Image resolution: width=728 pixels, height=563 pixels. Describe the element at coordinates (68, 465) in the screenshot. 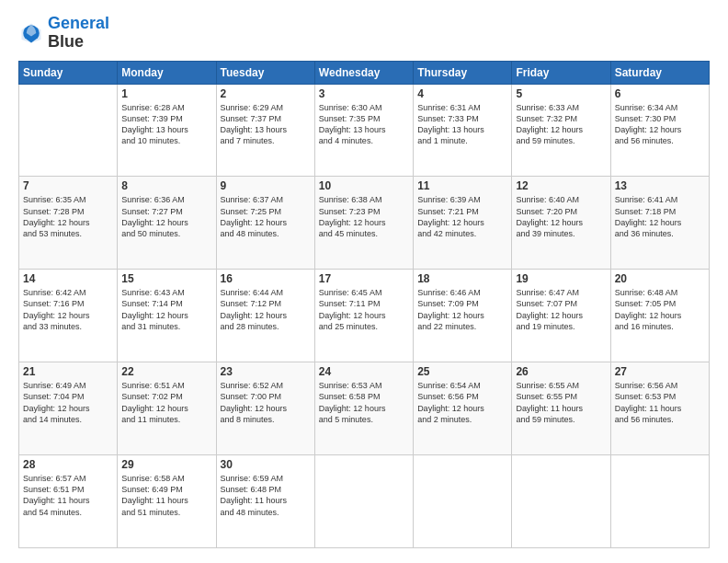

I see `day-number: 28` at that location.